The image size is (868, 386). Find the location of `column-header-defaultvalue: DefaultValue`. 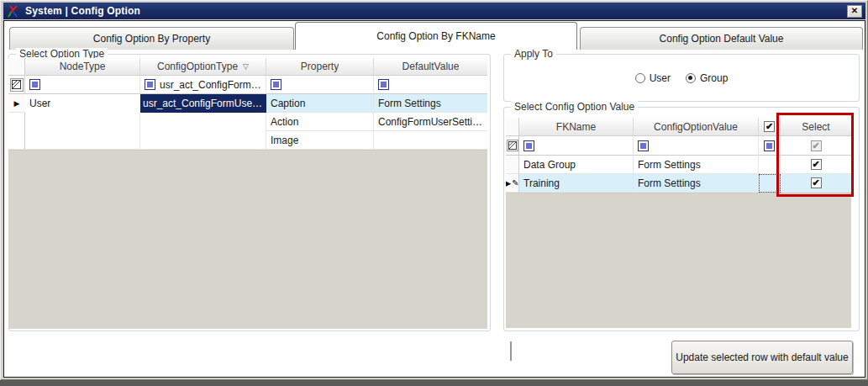

column-header-defaultvalue: DefaultValue is located at coordinates (430, 67).